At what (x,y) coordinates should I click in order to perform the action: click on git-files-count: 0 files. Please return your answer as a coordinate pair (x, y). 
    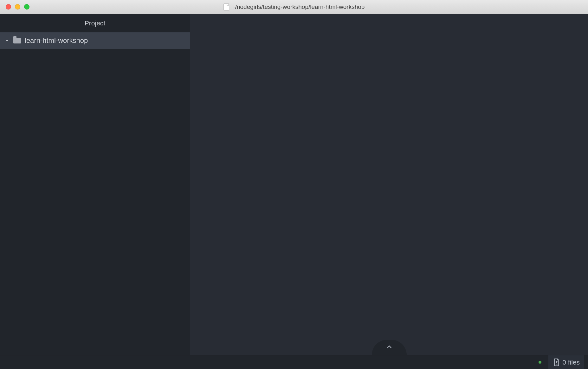
    Looking at the image, I should click on (571, 362).